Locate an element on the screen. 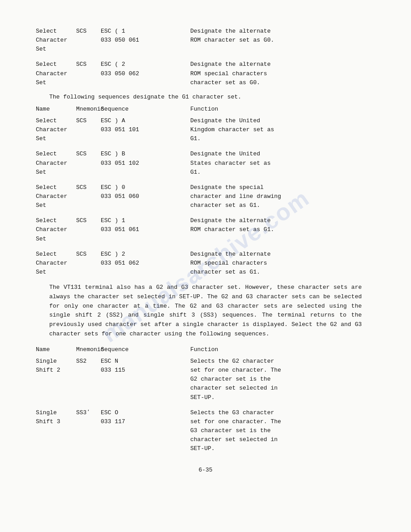 The height and width of the screenshot is (532, 411). g1-entry-3: Select Character Set SCS ESC ) 1 033 051… is located at coordinates (206, 230).